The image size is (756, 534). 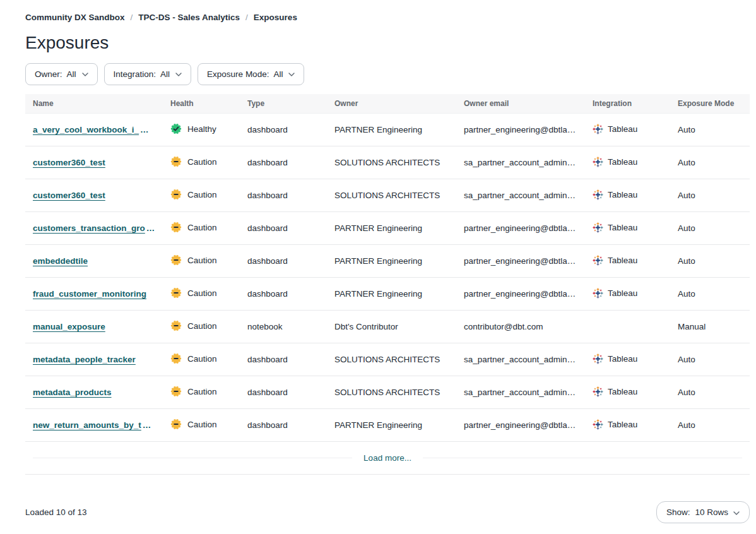 What do you see at coordinates (85, 360) in the screenshot?
I see `exposure-name-link: metadata_people_tracker` at bounding box center [85, 360].